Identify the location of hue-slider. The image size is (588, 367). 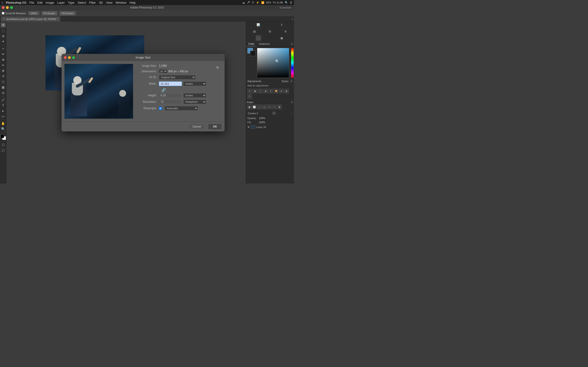
(293, 63).